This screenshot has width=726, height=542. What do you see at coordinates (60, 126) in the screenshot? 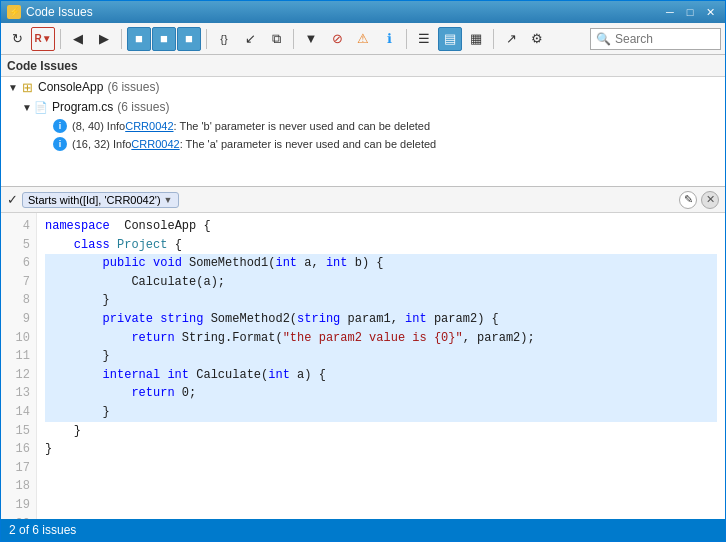
I see `info-icon-1: i` at bounding box center [60, 126].